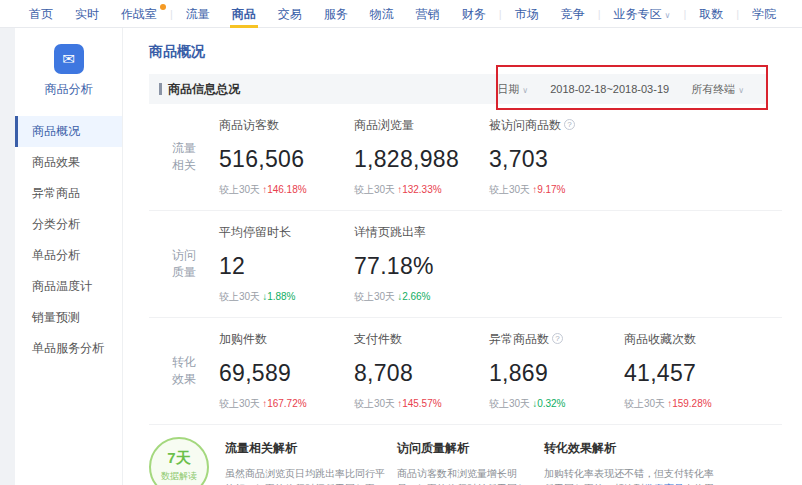  I want to click on nav-item-finance: 财务, so click(474, 14).